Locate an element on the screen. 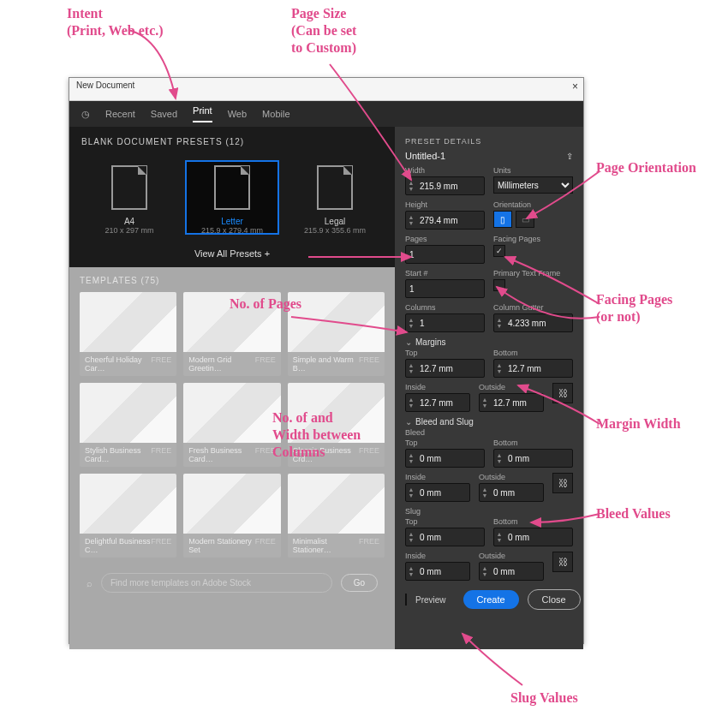 This screenshot has height=728, width=728. units-select: Millimeters is located at coordinates (533, 185).